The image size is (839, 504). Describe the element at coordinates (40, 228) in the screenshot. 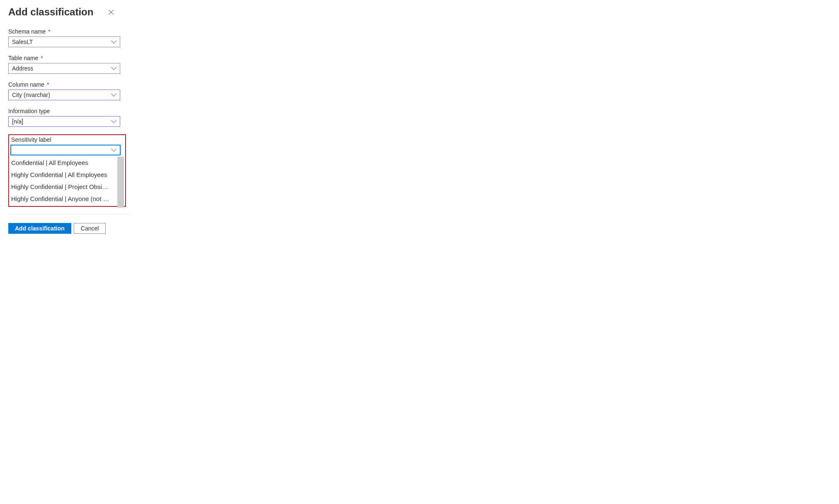

I see `add-classification-button: Add classification` at that location.